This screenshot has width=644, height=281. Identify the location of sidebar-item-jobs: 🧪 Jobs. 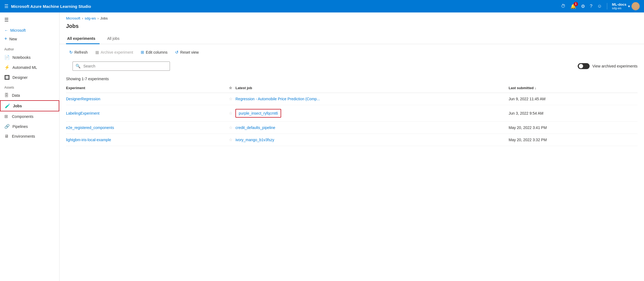
(30, 106).